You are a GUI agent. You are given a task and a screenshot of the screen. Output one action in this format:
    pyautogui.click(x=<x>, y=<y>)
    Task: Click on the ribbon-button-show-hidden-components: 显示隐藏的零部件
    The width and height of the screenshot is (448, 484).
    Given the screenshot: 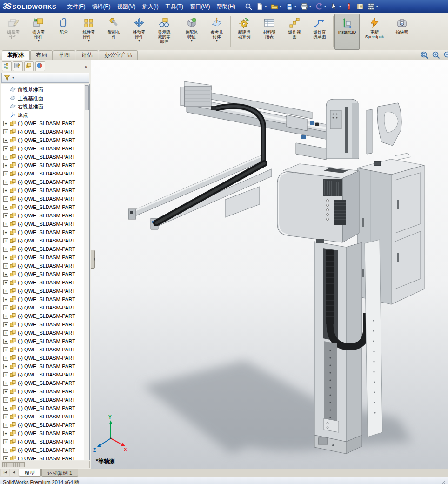 What is the action you would take?
    pyautogui.click(x=164, y=32)
    